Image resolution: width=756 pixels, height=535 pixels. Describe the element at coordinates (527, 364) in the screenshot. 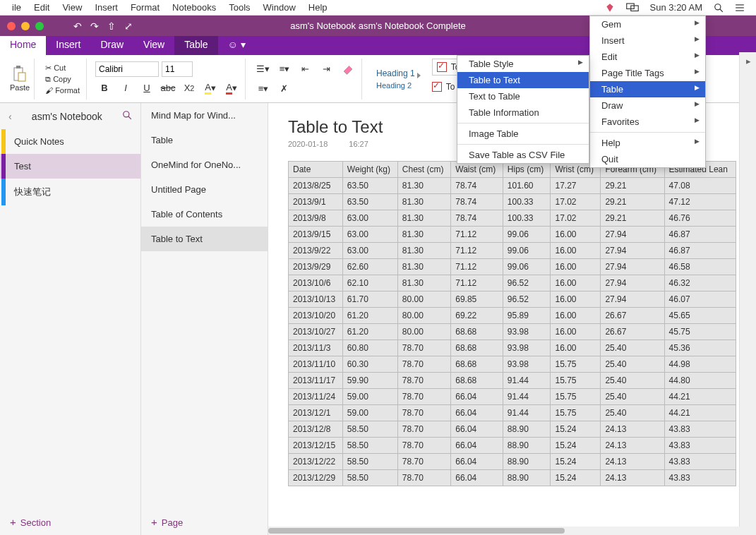

I see `table-cell: 93.98` at that location.